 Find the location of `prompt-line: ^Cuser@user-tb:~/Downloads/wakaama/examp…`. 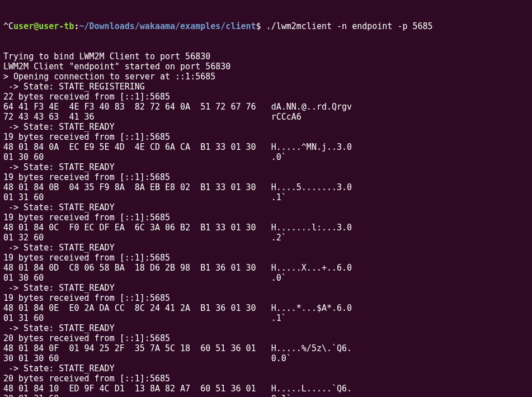

prompt-line: ^Cuser@user-tb:~/Downloads/wakaama/examp… is located at coordinates (266, 26).